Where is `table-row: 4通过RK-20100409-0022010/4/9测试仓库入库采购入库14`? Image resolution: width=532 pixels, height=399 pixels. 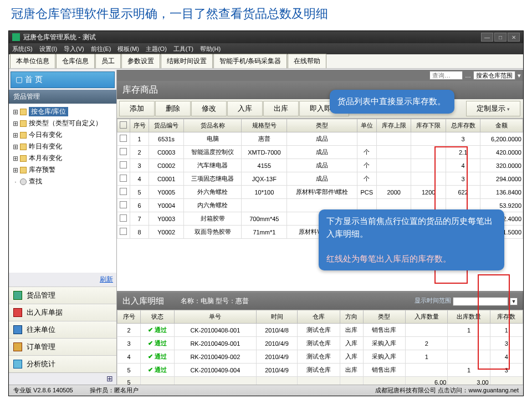
table-row: 4通过RK-20100409-0022010/4/9测试仓库入库采购入库14 is located at coordinates (320, 357).